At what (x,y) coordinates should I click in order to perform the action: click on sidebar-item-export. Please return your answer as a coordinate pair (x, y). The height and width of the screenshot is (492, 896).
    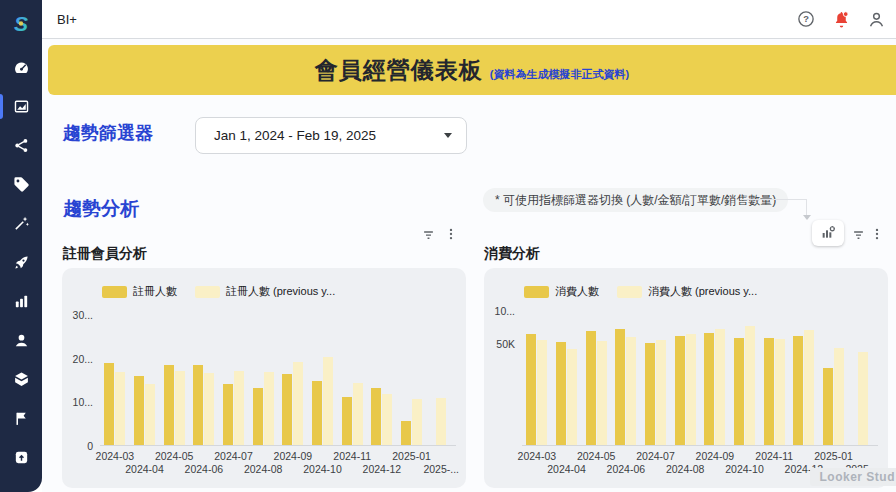
    Looking at the image, I should click on (21, 458).